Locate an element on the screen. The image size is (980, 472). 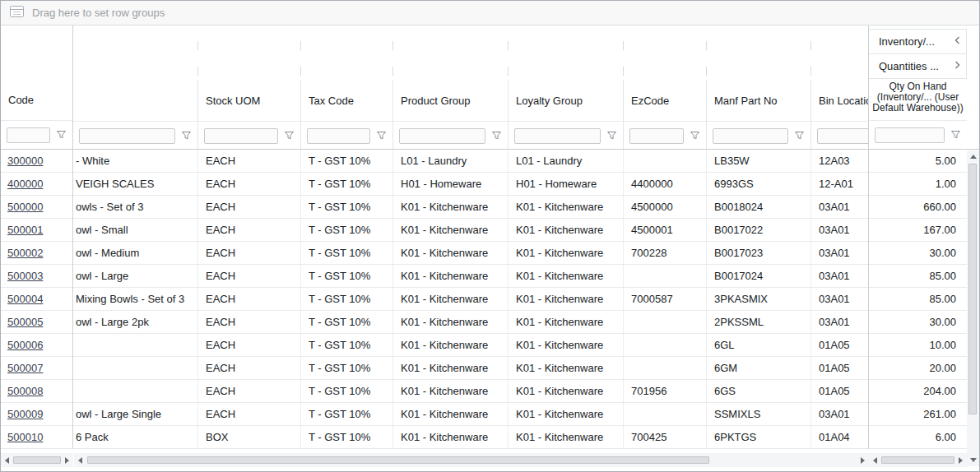
column-header-manf_part_no: Manf Part No is located at coordinates (759, 100).